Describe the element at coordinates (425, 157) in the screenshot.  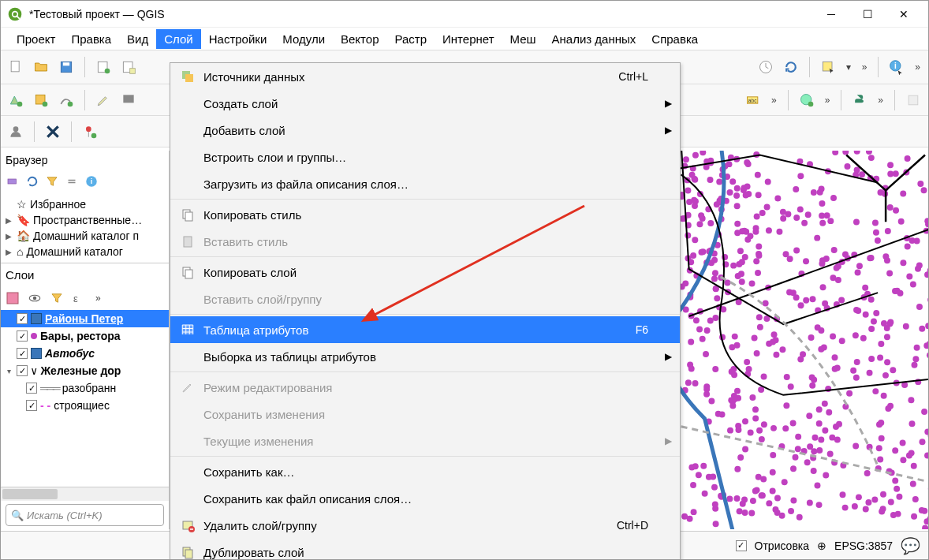
I see `menu-item: Встроить слои и группы…` at that location.